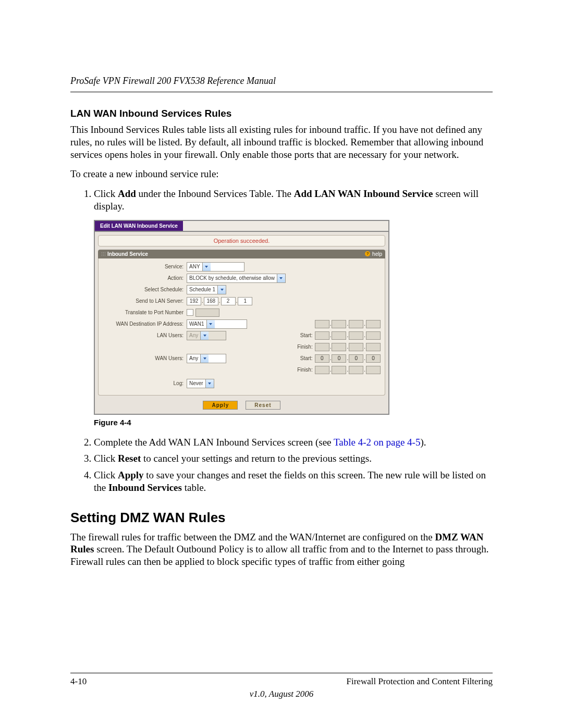  I want to click on step-2: Complete the Add WAN LAN Inbound Service…, so click(293, 442).